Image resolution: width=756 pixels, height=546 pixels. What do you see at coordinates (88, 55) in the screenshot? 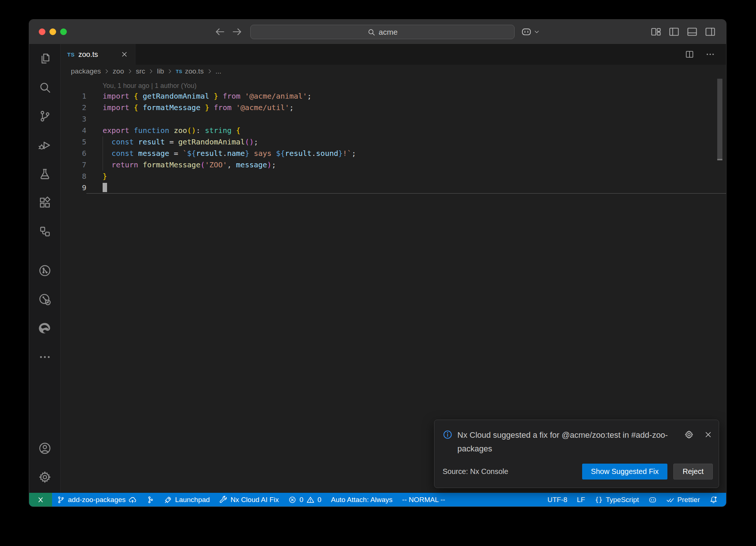
I see `tab-label: zoo.ts` at bounding box center [88, 55].